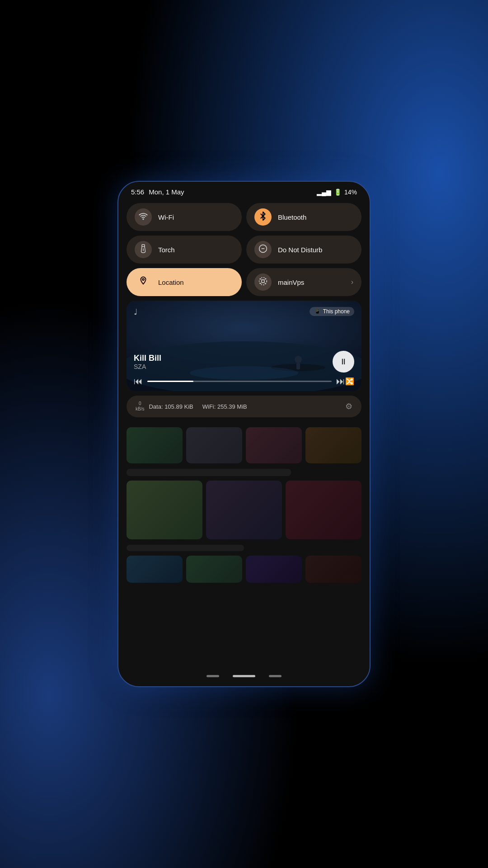 This screenshot has width=488, height=868. I want to click on wifi-tile: Wi-Fi, so click(184, 217).